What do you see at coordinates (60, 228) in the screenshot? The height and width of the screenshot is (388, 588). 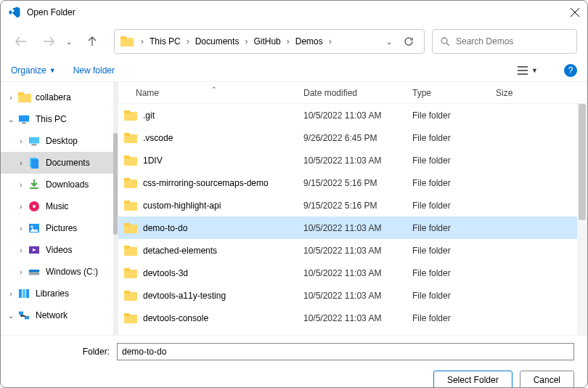 I see `tree-item-pictures: ›Pictures` at bounding box center [60, 228].